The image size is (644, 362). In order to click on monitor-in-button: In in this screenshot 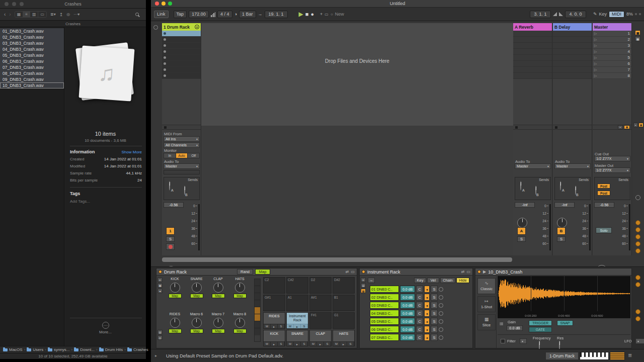, I will do `click(170, 156)`.